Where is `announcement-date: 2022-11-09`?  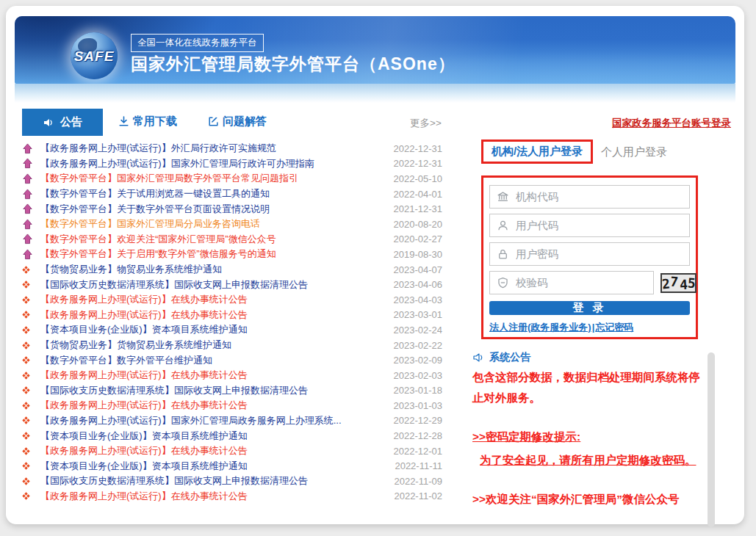
announcement-date: 2022-11-09 is located at coordinates (418, 482).